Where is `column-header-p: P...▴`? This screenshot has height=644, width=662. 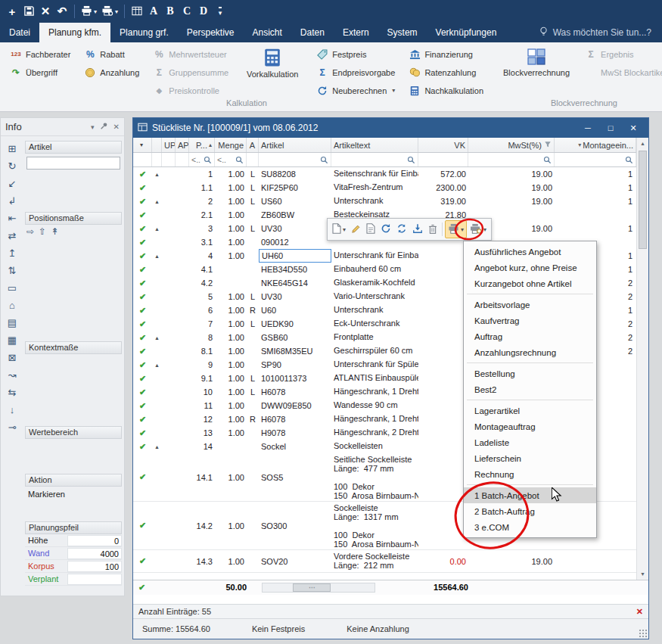
column-header-p: P...▴ is located at coordinates (202, 145).